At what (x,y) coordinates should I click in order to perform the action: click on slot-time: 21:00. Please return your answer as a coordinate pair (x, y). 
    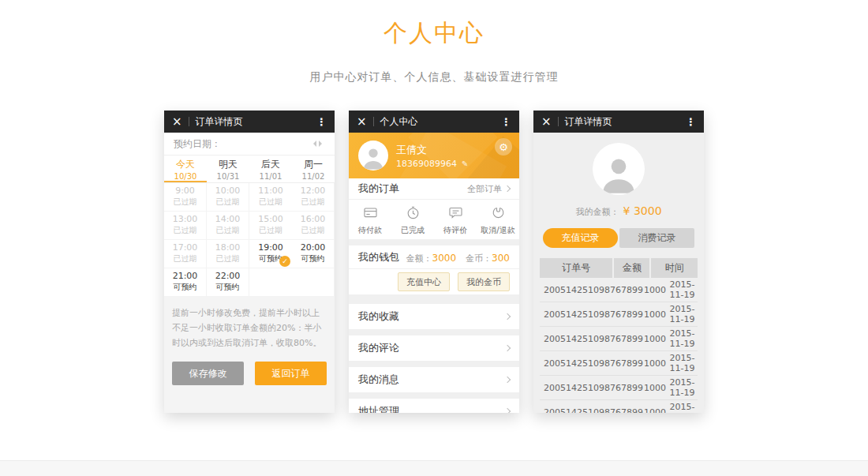
    Looking at the image, I should click on (185, 276).